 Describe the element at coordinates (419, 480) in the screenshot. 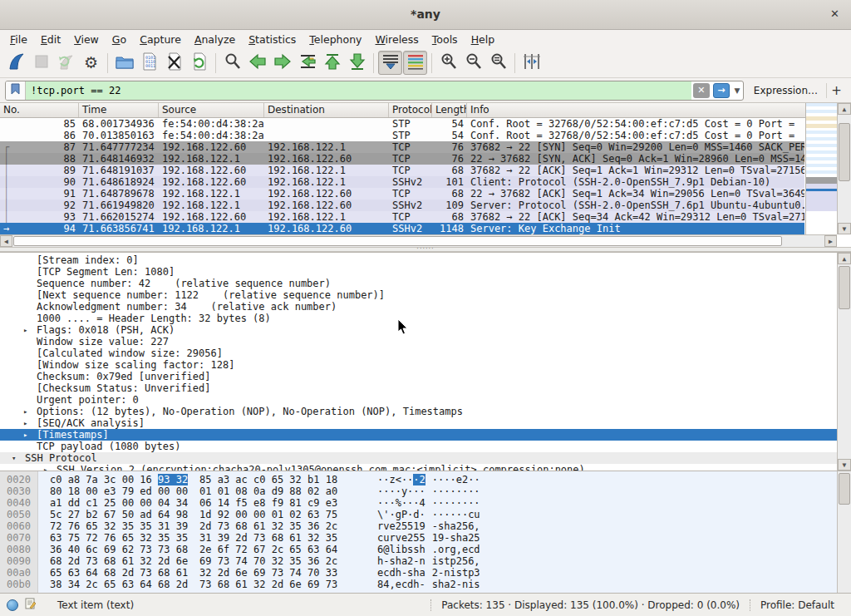

I see `hex-row: 0020c0 a8 7a 3c 00 16 93 3285 a3 ac c0 6…` at that location.